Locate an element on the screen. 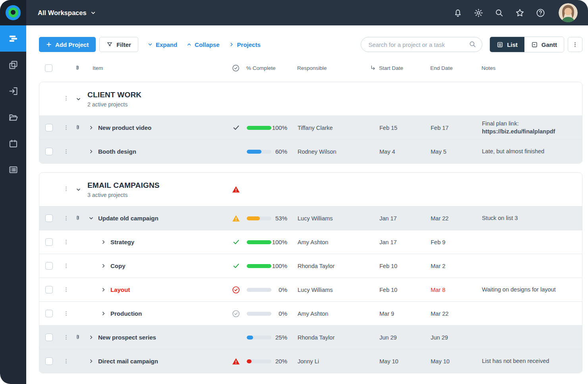 This screenshot has width=588, height=384. notifications-button is located at coordinates (458, 13).